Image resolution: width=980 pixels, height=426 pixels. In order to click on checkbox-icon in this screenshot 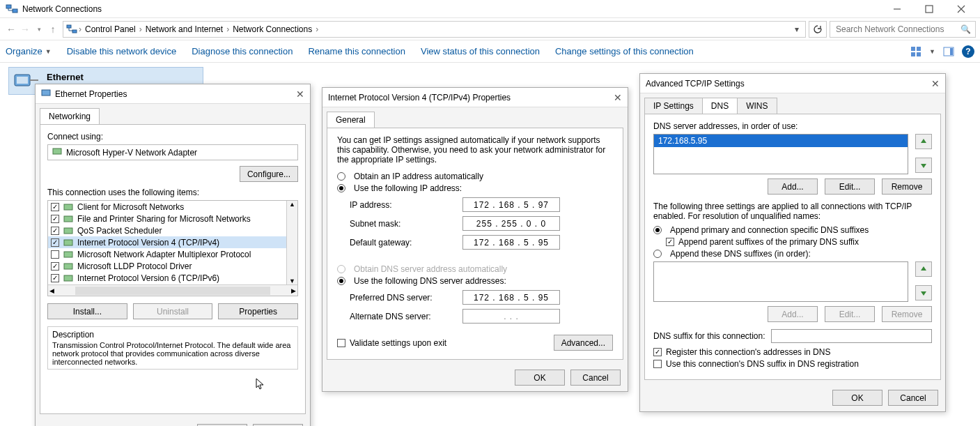, I will do `click(55, 254)`.